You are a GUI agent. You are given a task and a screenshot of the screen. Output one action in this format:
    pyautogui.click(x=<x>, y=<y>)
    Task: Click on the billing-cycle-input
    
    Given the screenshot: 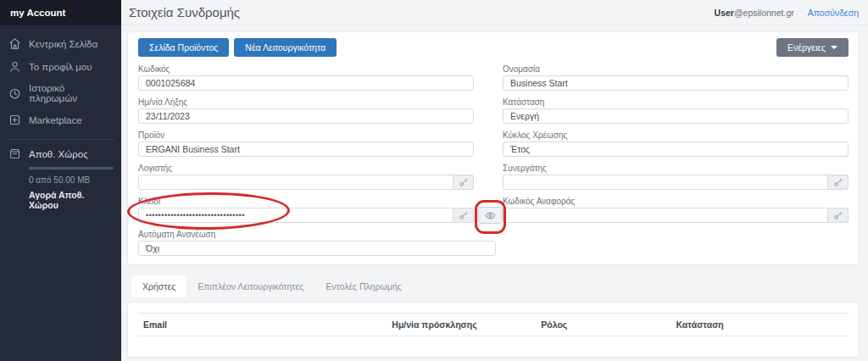 What is the action you would take?
    pyautogui.click(x=676, y=149)
    